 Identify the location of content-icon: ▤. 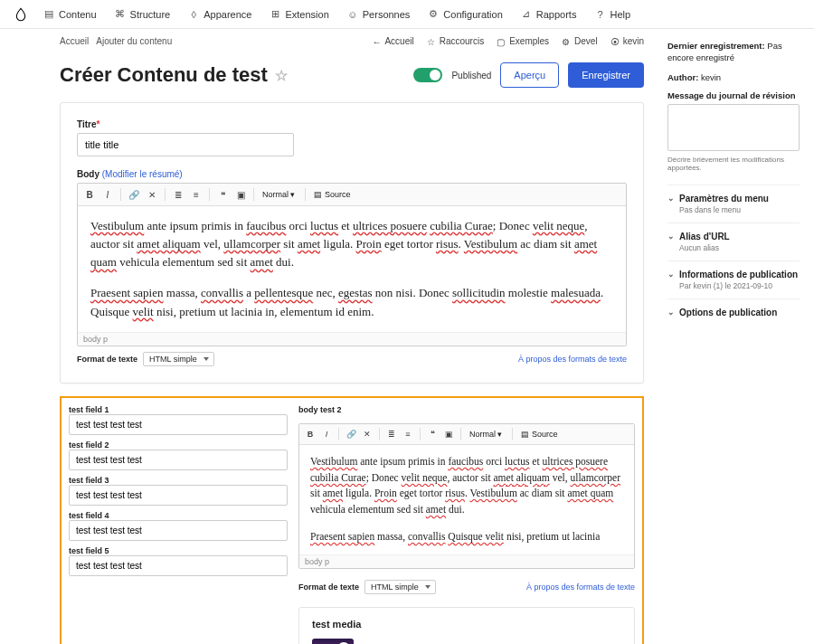
(49, 14).